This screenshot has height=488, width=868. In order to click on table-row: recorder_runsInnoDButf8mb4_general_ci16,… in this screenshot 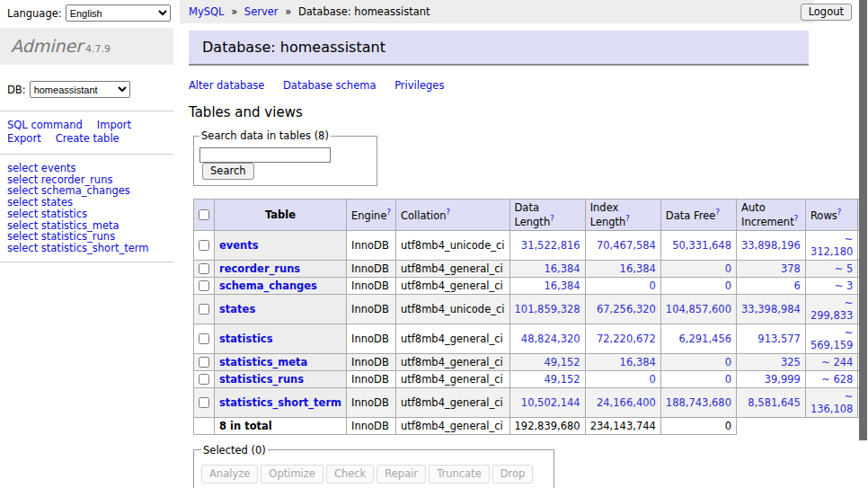, I will do `click(531, 268)`.